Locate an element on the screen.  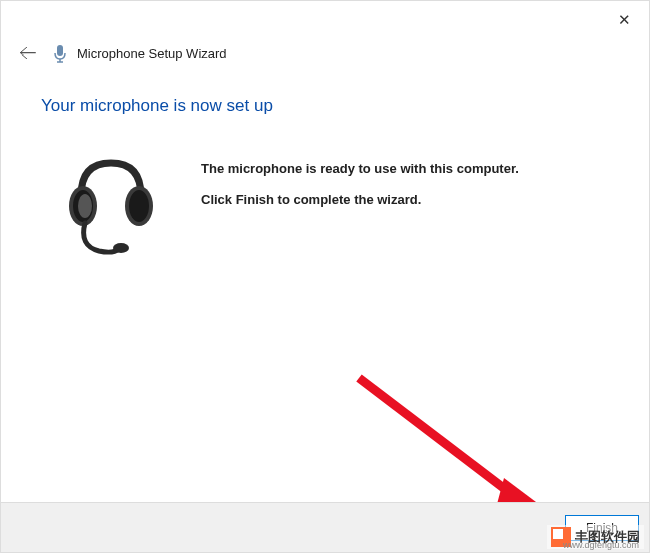
watermark-url: www.dgfengtu.com is located at coordinates (601, 545).